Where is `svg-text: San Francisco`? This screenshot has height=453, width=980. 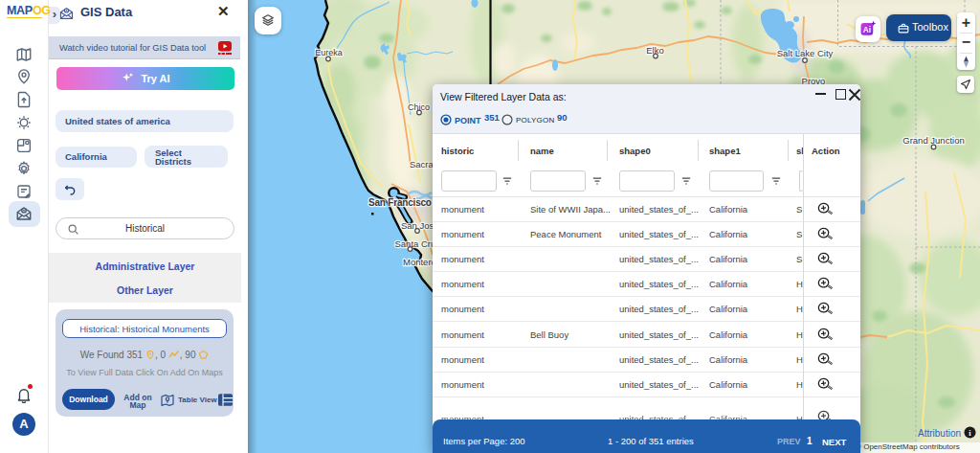 svg-text: San Francisco is located at coordinates (400, 203).